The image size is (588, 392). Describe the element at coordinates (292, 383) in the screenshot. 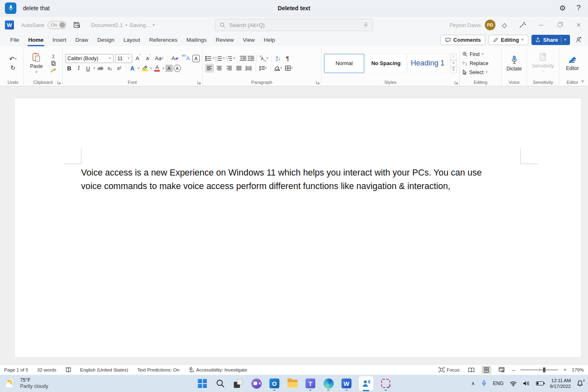

I see `taskbar-file-explorer-button` at that location.